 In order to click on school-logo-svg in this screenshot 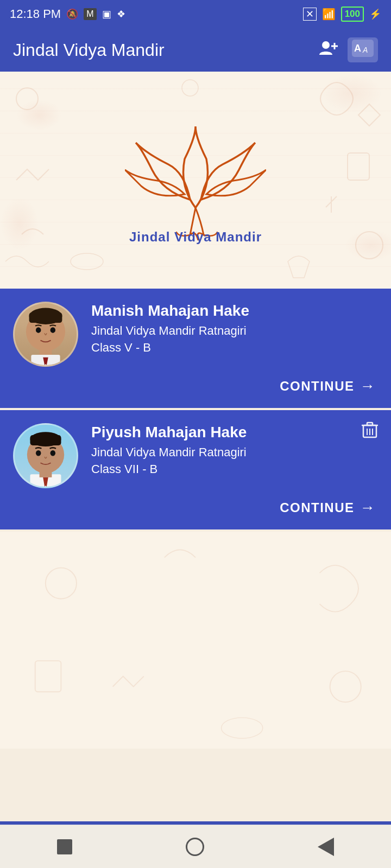, I will do `click(195, 181)`.